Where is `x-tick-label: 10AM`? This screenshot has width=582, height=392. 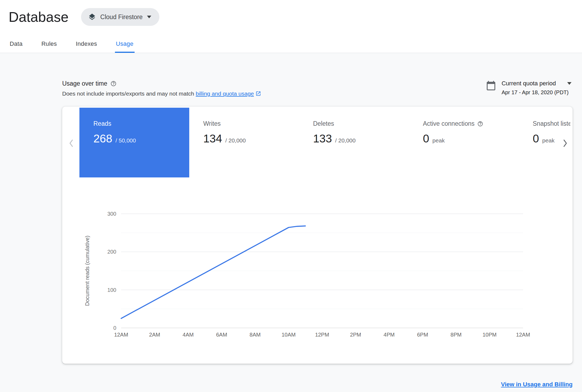 x-tick-label: 10AM is located at coordinates (289, 335).